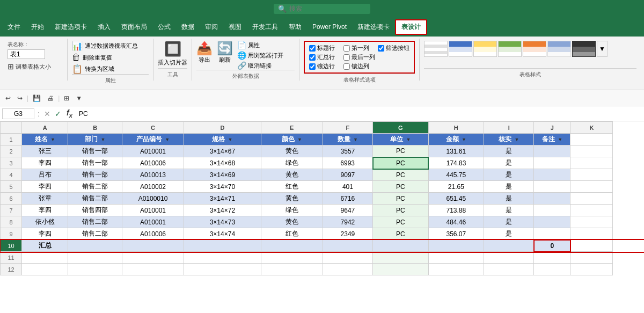 The height and width of the screenshot is (313, 644). I want to click on col-header-a: A, so click(45, 128).